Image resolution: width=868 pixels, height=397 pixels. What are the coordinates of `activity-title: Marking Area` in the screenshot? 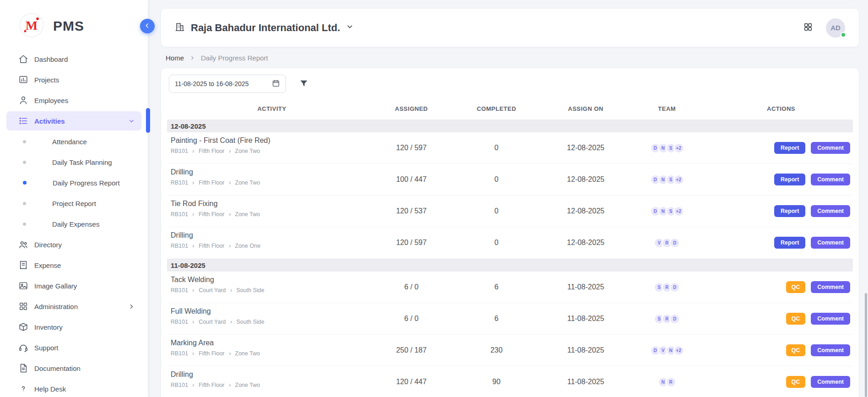 It's located at (274, 343).